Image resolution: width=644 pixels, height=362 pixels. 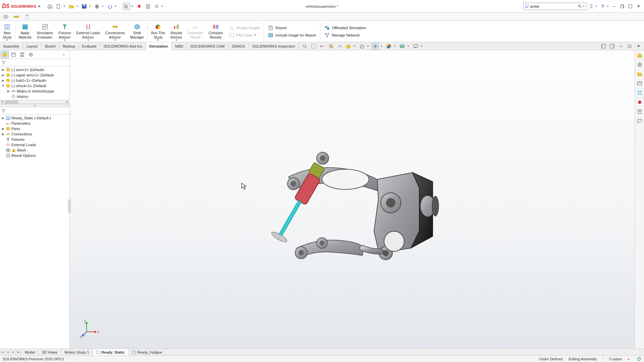 What do you see at coordinates (7, 32) in the screenshot?
I see `new-study-button: Q New Study▾` at bounding box center [7, 32].